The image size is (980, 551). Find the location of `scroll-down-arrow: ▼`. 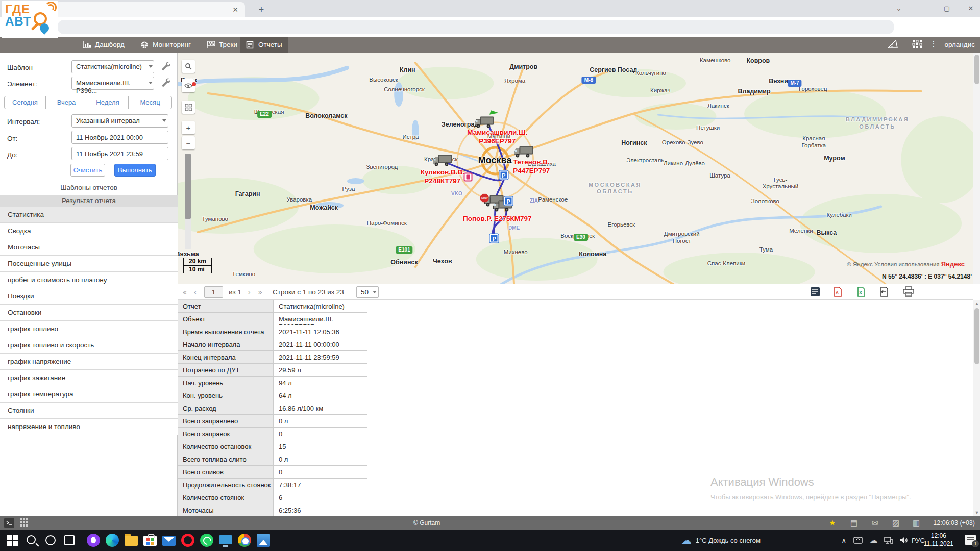

scroll-down-arrow: ▼ is located at coordinates (977, 513).